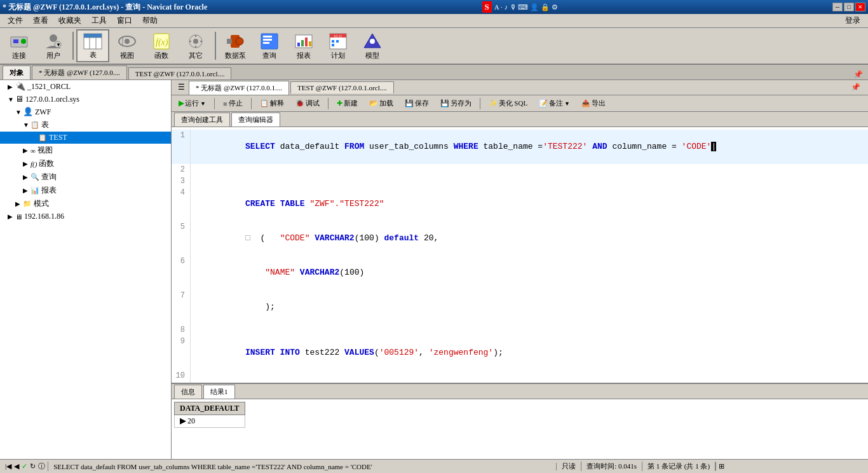  What do you see at coordinates (858, 75) in the screenshot?
I see `corner-button: 📌` at bounding box center [858, 75].